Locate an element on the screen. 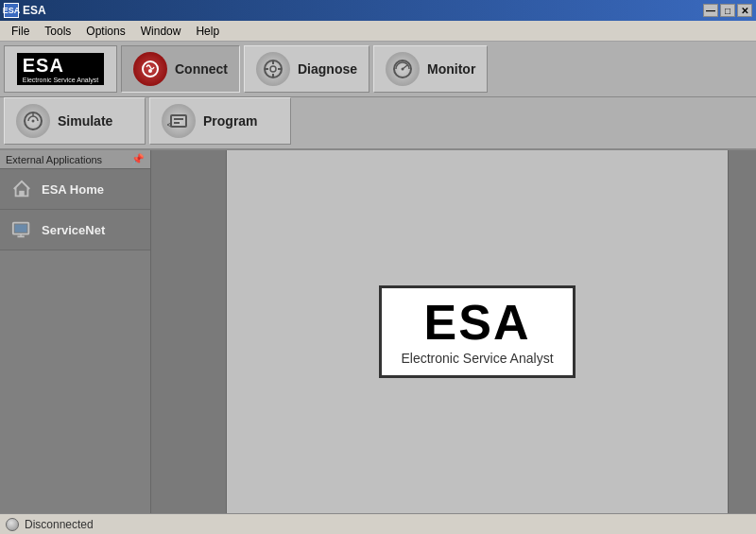 The width and height of the screenshot is (756, 534). menu-options: Options is located at coordinates (106, 31).